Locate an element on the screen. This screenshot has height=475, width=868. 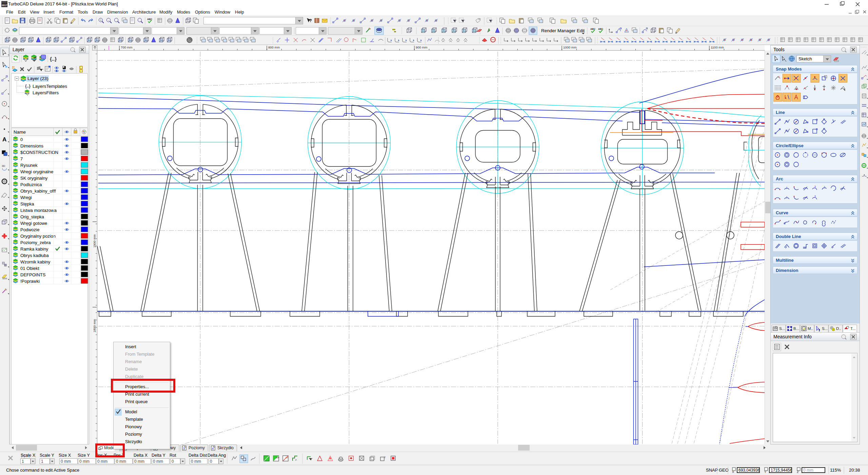
svg-text: LayersTemplates is located at coordinates (50, 86).